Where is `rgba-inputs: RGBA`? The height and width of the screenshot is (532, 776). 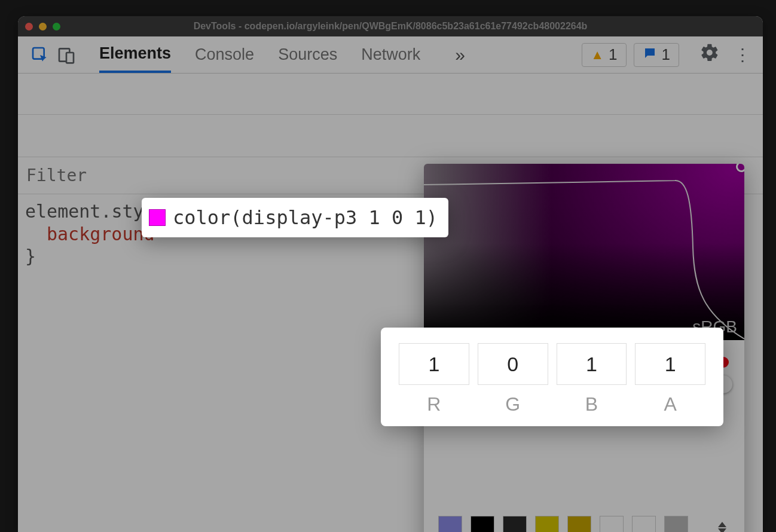 rgba-inputs: RGBA is located at coordinates (552, 377).